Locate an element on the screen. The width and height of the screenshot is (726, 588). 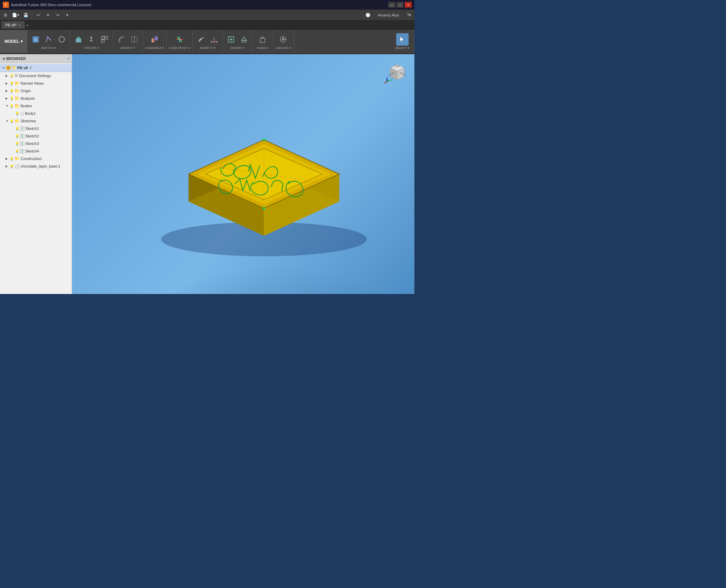
construct-group: CONSTRUCT ▾ is located at coordinates (180, 41).